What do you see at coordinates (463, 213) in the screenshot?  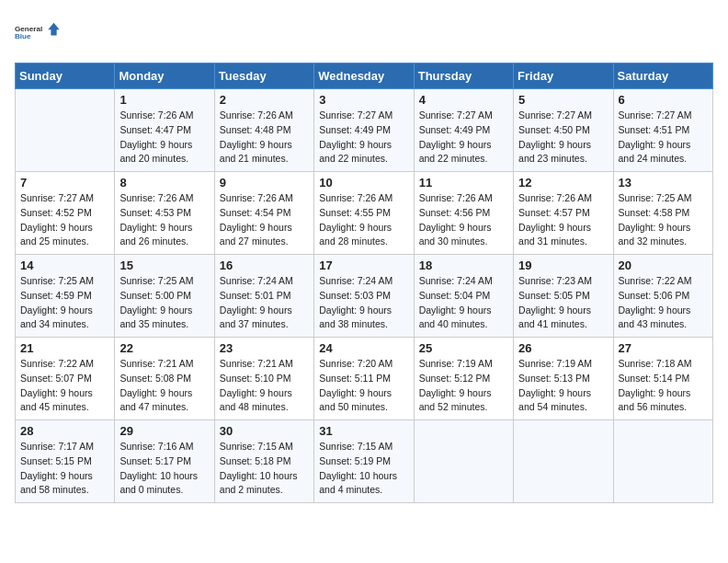 I see `sunset-text: Sunset: 4:56 PM` at bounding box center [463, 213].